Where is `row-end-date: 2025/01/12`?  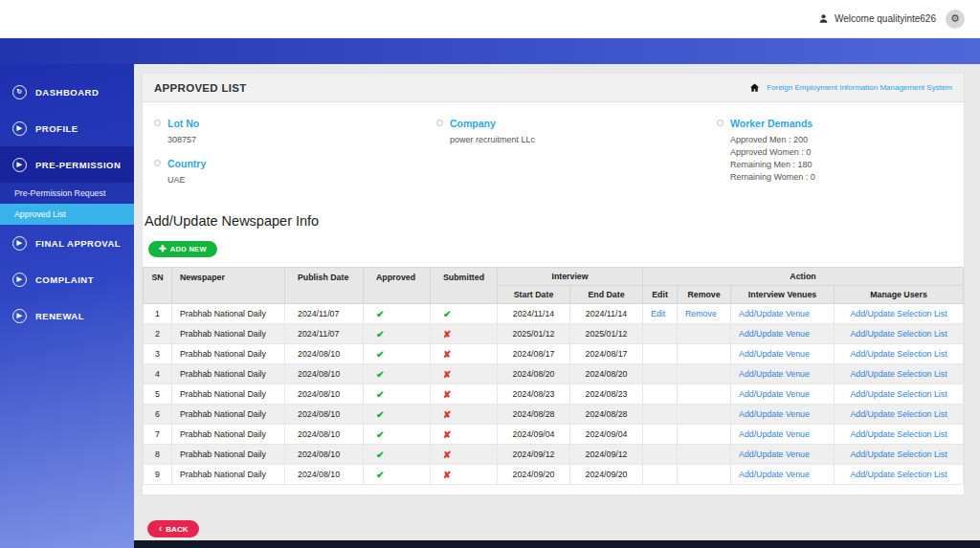
row-end-date: 2025/01/12 is located at coordinates (607, 335).